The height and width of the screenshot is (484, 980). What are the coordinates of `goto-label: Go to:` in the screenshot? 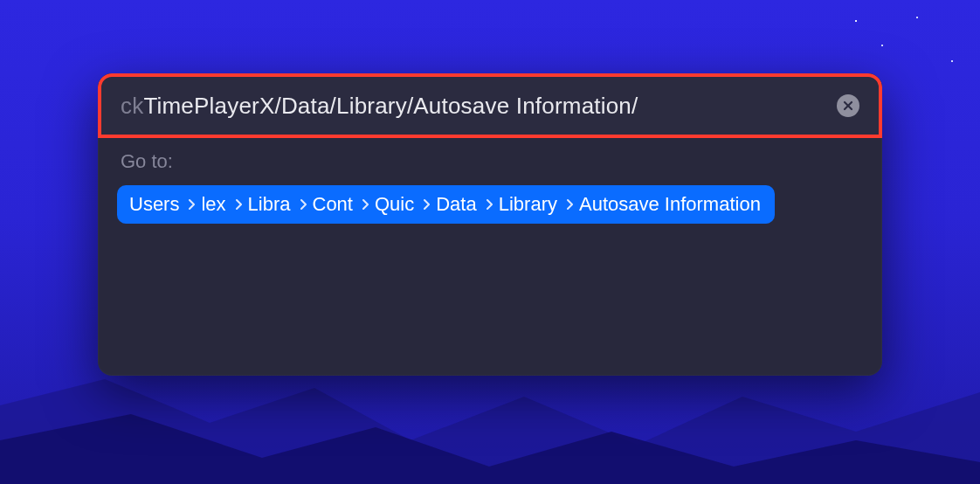 It's located at (492, 162).